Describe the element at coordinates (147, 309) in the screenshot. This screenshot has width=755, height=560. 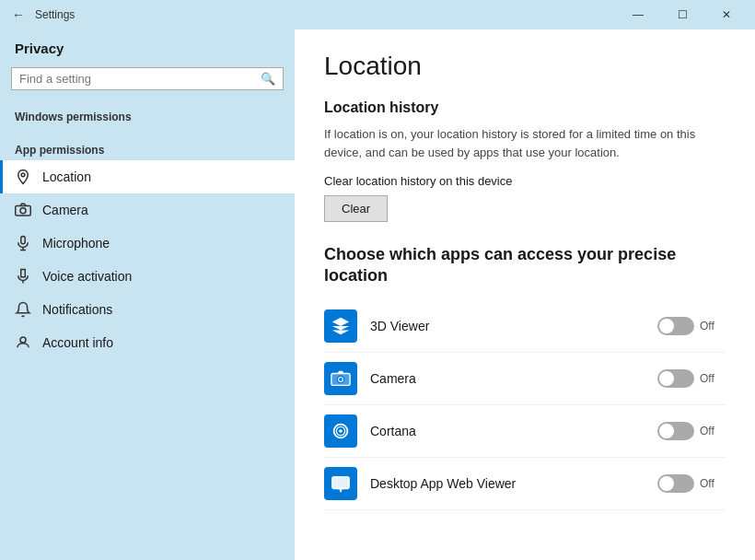
I see `sidebar-item-notifications: Notifications` at that location.